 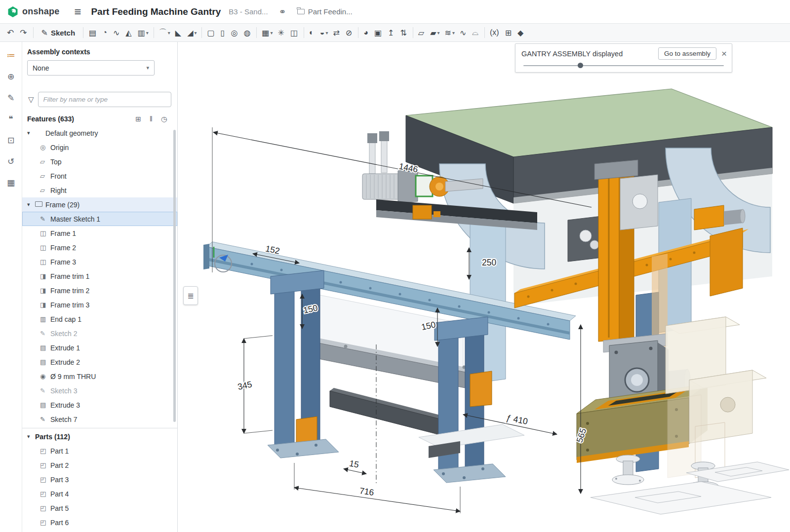 What do you see at coordinates (481, 389) in the screenshot?
I see `leg-bracket-orange` at bounding box center [481, 389].